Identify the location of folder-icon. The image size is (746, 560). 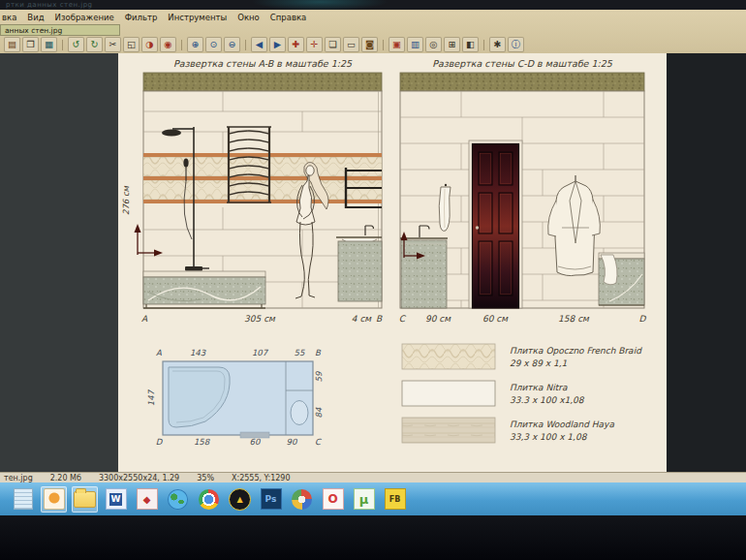
(85, 500).